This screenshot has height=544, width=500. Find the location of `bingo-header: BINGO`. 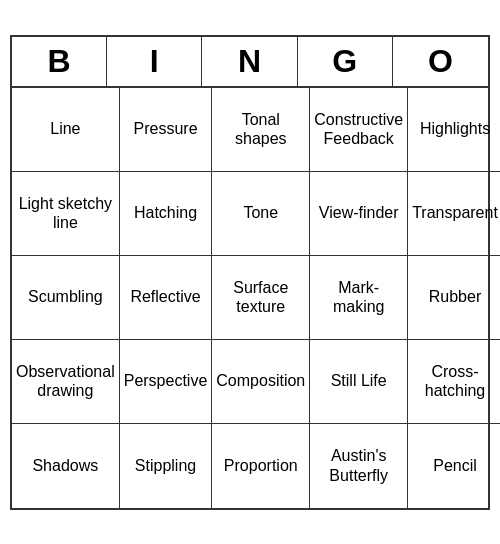

bingo-header: BINGO is located at coordinates (250, 62).